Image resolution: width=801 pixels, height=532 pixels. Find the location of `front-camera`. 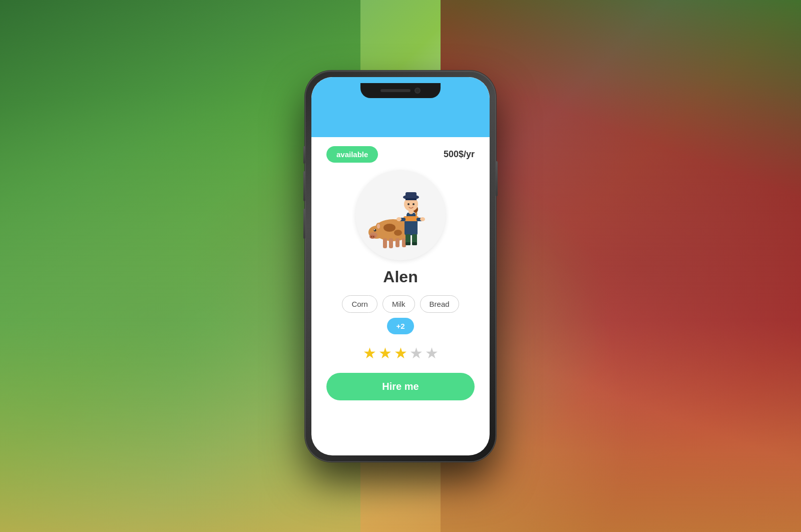

front-camera is located at coordinates (418, 91).